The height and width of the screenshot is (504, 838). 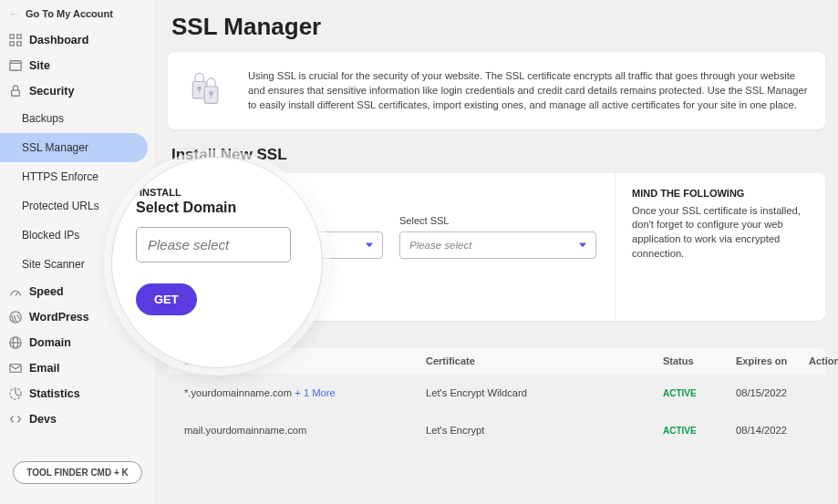 I want to click on globe-icon, so click(x=16, y=343).